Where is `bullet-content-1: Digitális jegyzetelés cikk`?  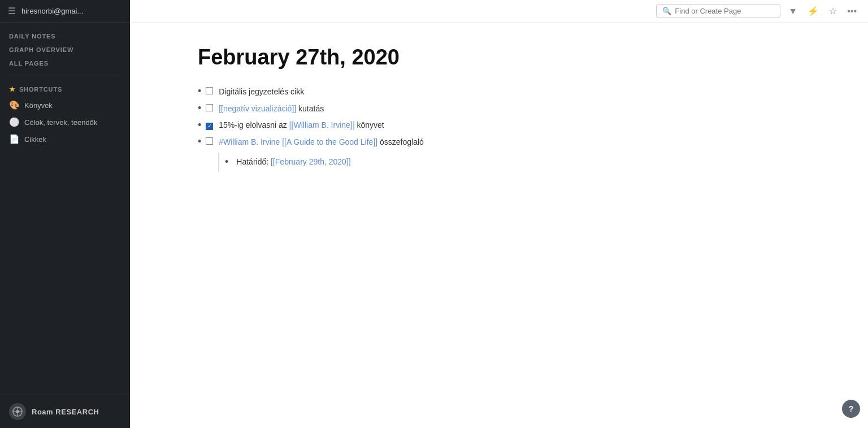
bullet-content-1: Digitális jegyzetelés cikk is located at coordinates (520, 92).